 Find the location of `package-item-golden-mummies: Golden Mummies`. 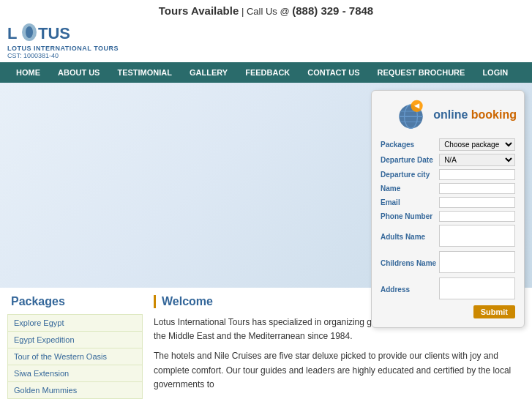

package-item-golden-mummies: Golden Mummies is located at coordinates (75, 391).